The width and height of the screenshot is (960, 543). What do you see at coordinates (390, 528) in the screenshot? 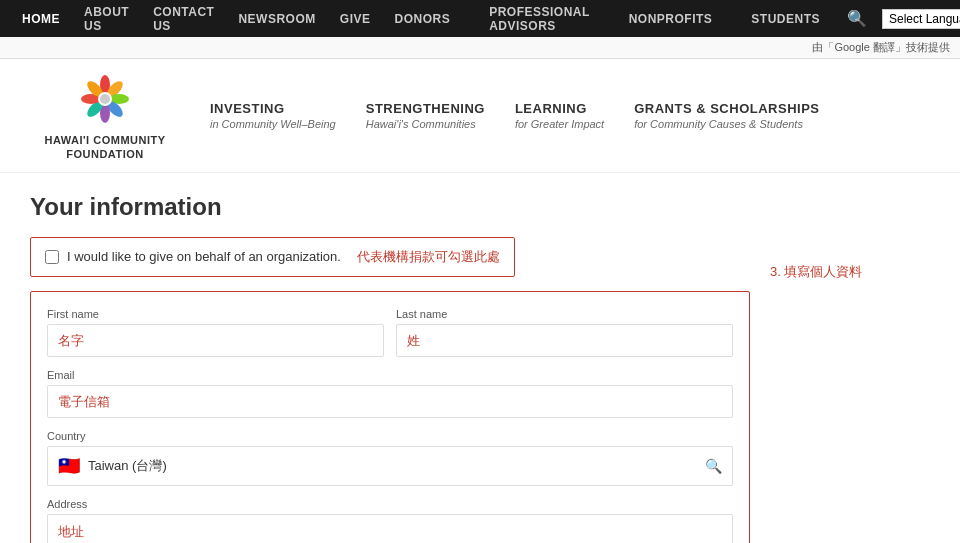
I see `address-input` at bounding box center [390, 528].